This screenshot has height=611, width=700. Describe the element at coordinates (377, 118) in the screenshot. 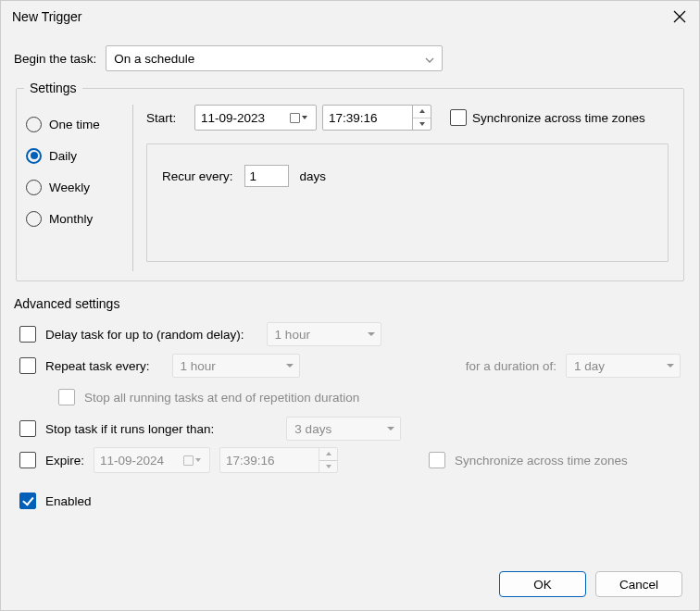

I see `start-time-input: 17:39:16` at that location.